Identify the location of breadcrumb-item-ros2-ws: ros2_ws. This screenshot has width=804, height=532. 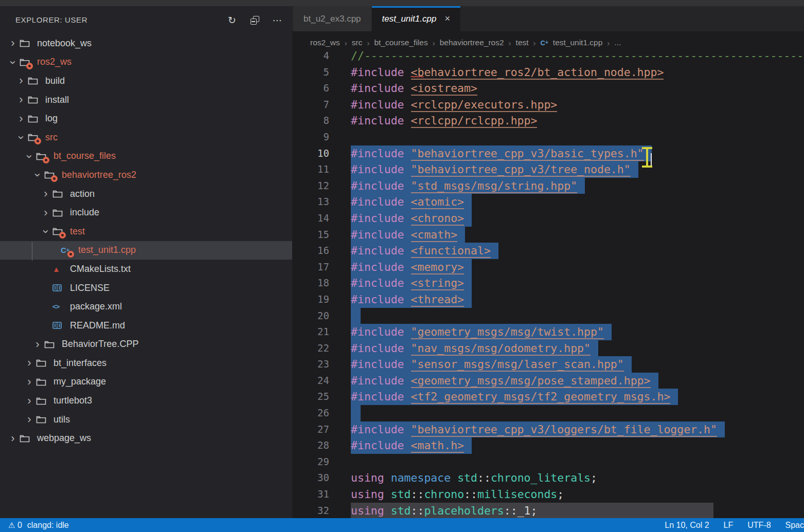
(325, 43).